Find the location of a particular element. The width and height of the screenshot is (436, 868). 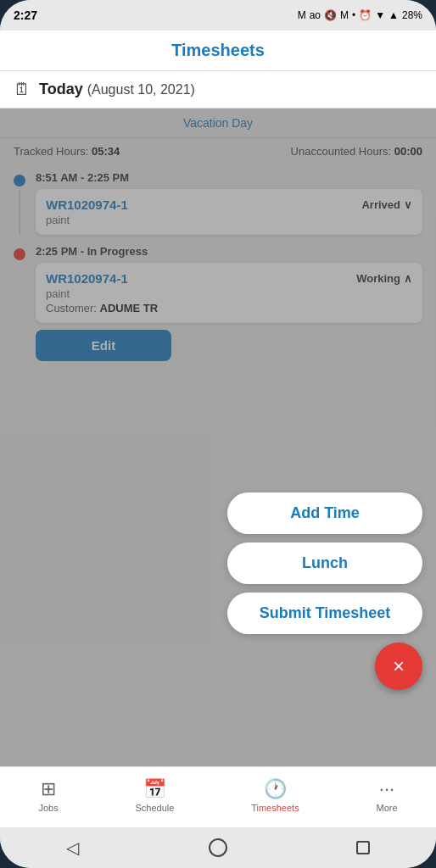

app-title: Timesheets is located at coordinates (218, 51).